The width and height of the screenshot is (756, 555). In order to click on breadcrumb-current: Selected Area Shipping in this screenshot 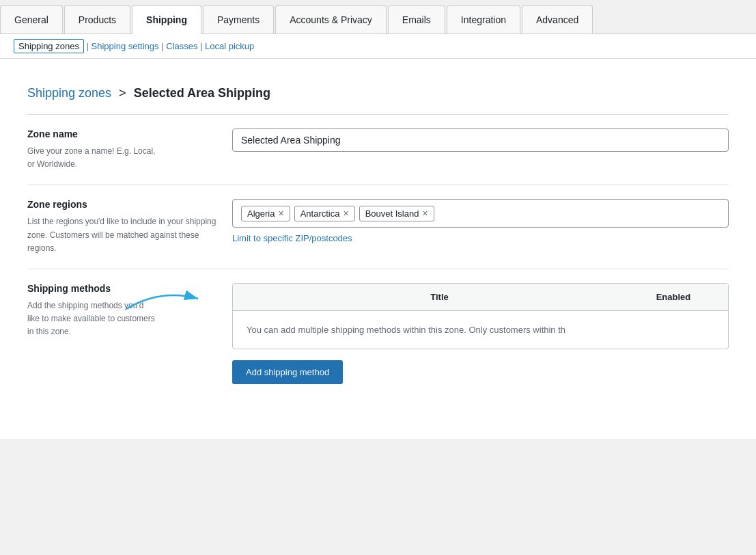, I will do `click(202, 93)`.